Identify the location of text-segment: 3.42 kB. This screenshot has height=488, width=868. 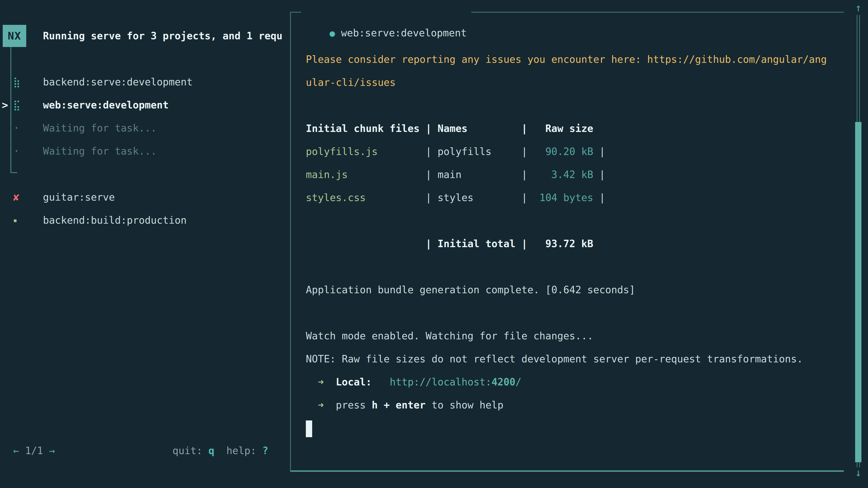
(560, 174).